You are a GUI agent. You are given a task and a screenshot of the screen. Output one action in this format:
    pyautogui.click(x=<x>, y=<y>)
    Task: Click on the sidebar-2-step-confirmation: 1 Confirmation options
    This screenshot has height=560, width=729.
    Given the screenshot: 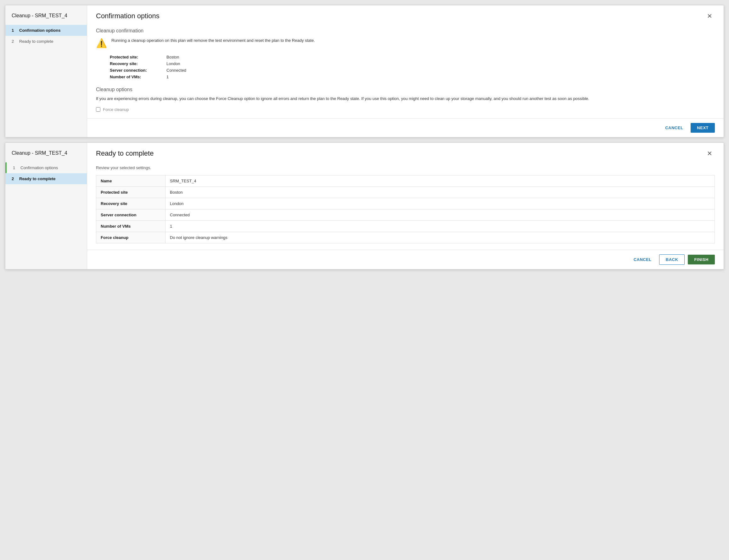 What is the action you would take?
    pyautogui.click(x=47, y=168)
    